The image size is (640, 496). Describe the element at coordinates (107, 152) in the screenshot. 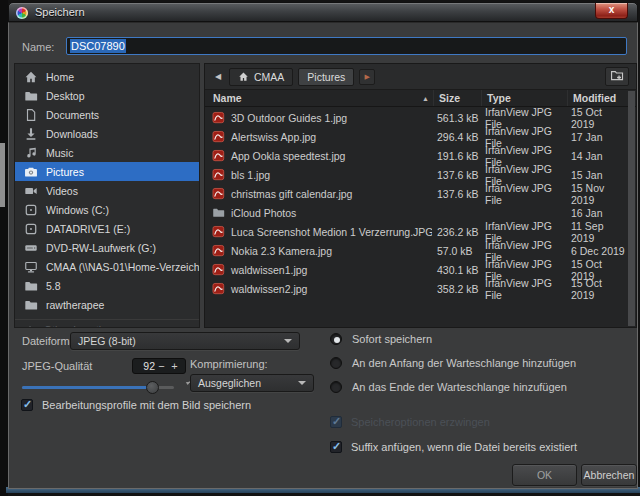

I see `sidebar-item-music: Music` at that location.